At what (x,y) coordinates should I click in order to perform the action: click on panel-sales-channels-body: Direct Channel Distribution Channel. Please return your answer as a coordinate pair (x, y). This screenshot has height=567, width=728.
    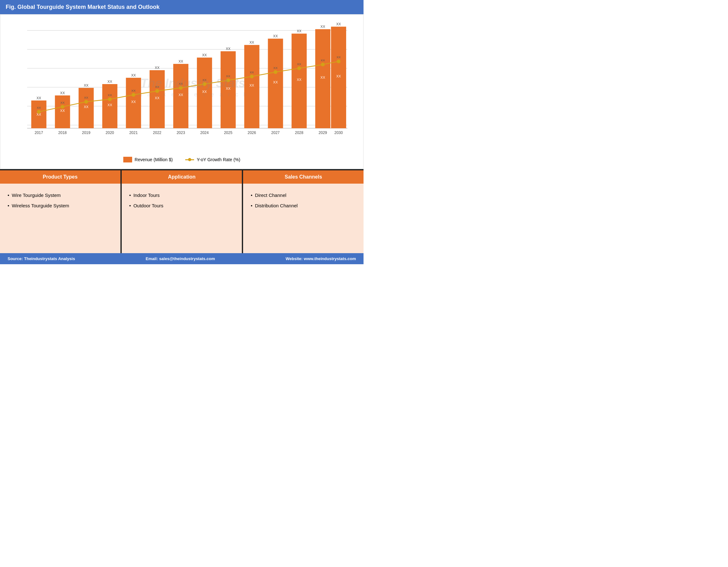
    Looking at the image, I should click on (303, 218).